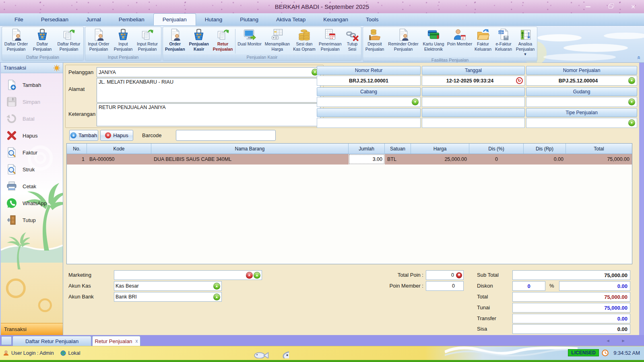 Image resolution: width=644 pixels, height=362 pixels. I want to click on ribbon-item-daftar-retur-penjualan: Daftar Retur Penjualan, so click(69, 40).